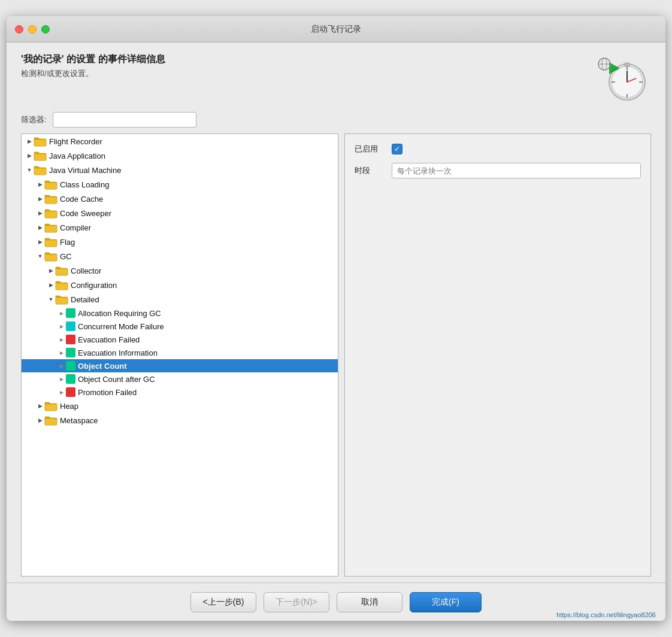 The image size is (672, 637). I want to click on filter-label: 筛选器:, so click(34, 120).